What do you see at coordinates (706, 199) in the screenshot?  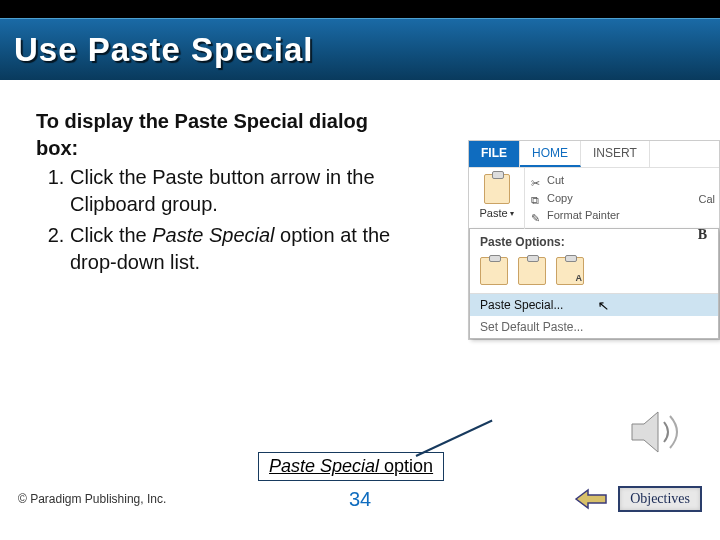 I see `font-hint: Cal` at bounding box center [706, 199].